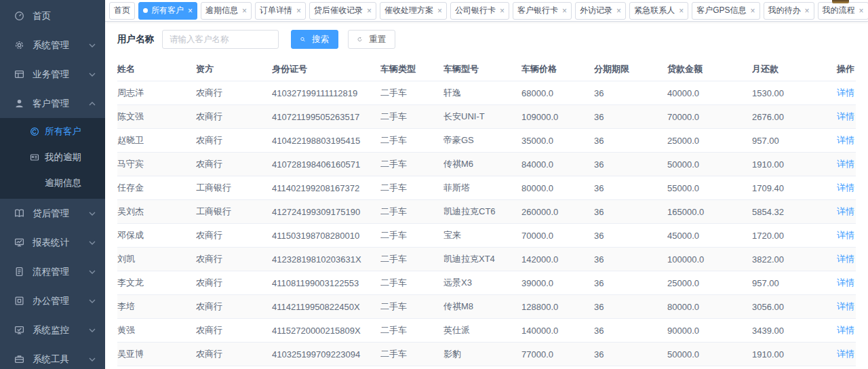 Image resolution: width=868 pixels, height=369 pixels. Describe the element at coordinates (726, 11) in the screenshot. I see `tab: 客户GPS信息×` at that location.